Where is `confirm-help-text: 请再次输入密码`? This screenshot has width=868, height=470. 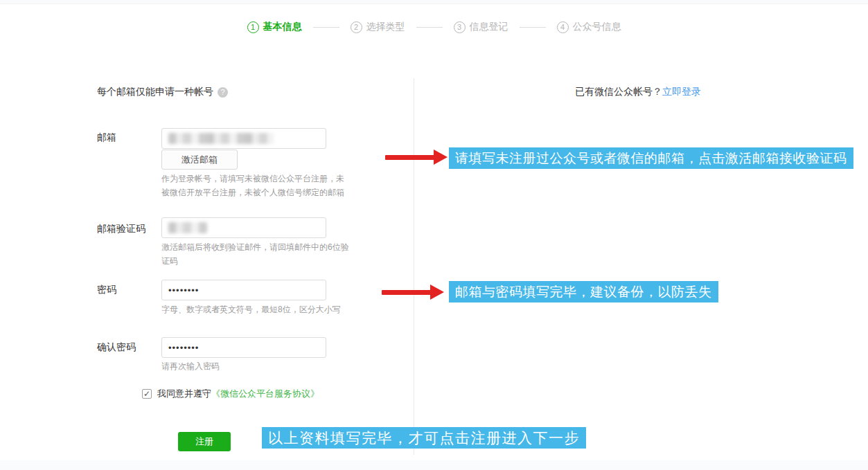 confirm-help-text: 请再次输入密码 is located at coordinates (276, 366).